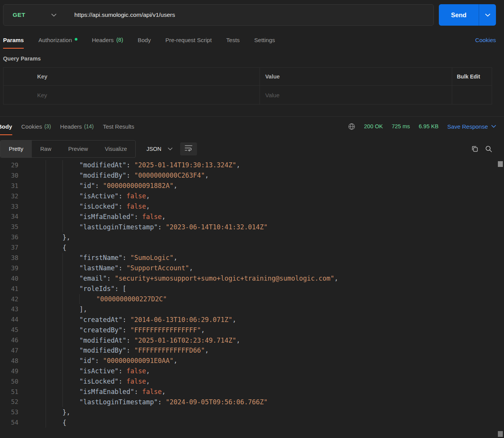 Image resolution: width=504 pixels, height=438 pixels. I want to click on wrap-lines-icon, so click(189, 149).